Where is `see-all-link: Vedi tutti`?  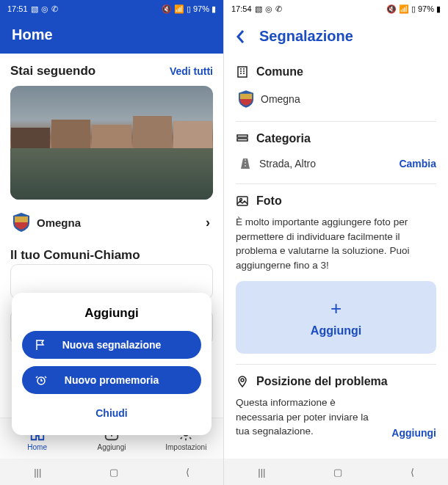 see-all-link: Vedi tutti is located at coordinates (191, 71).